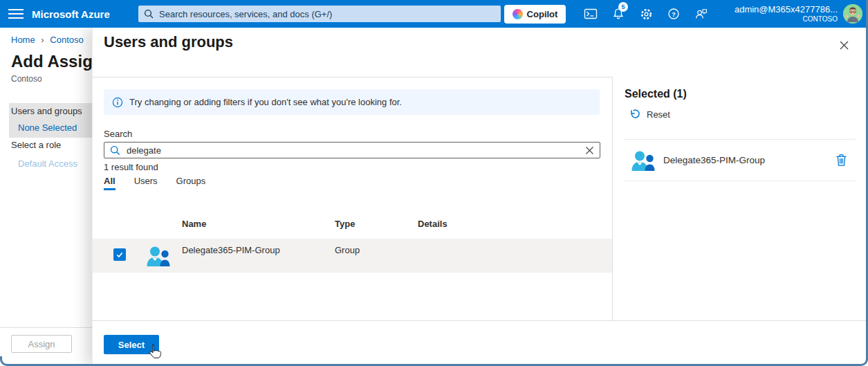 The image size is (868, 366). I want to click on search-label: Search, so click(118, 134).